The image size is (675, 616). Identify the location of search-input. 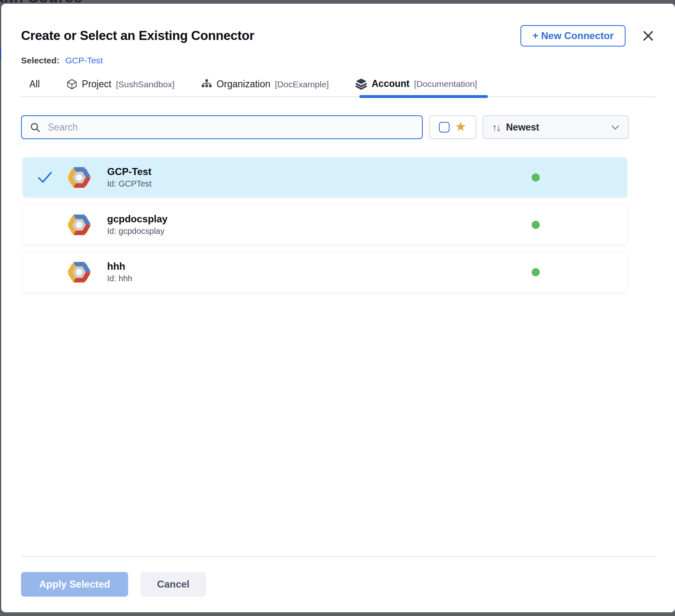
(231, 128).